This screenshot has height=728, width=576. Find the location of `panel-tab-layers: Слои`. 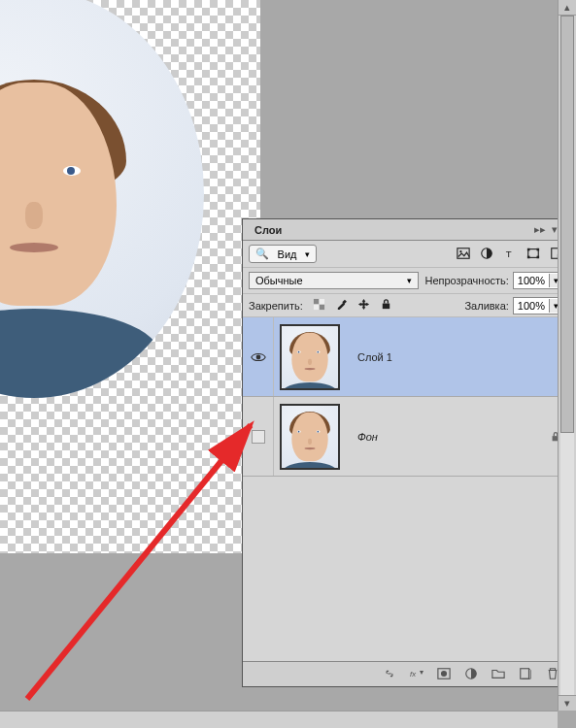

panel-tab-layers: Слои is located at coordinates (268, 230).